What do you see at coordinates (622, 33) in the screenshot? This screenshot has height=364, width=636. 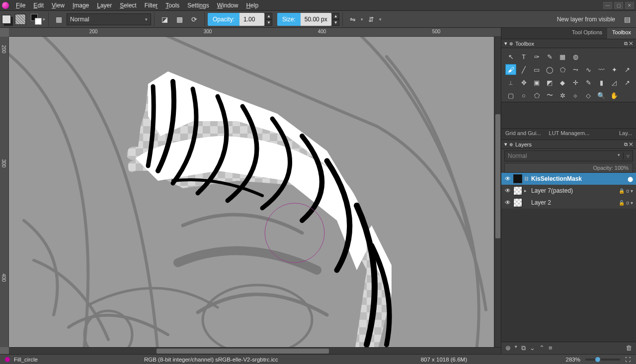 I see `tab-toolbox: Toolbox` at bounding box center [622, 33].